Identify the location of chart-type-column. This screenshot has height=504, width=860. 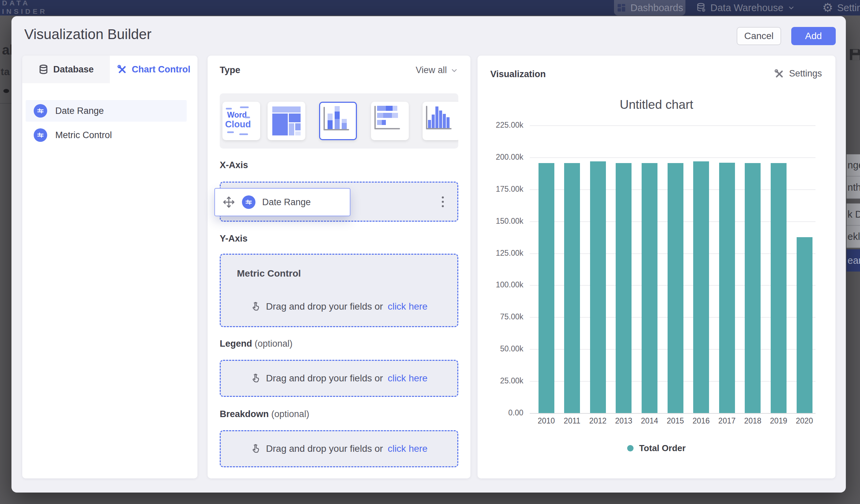
(440, 121).